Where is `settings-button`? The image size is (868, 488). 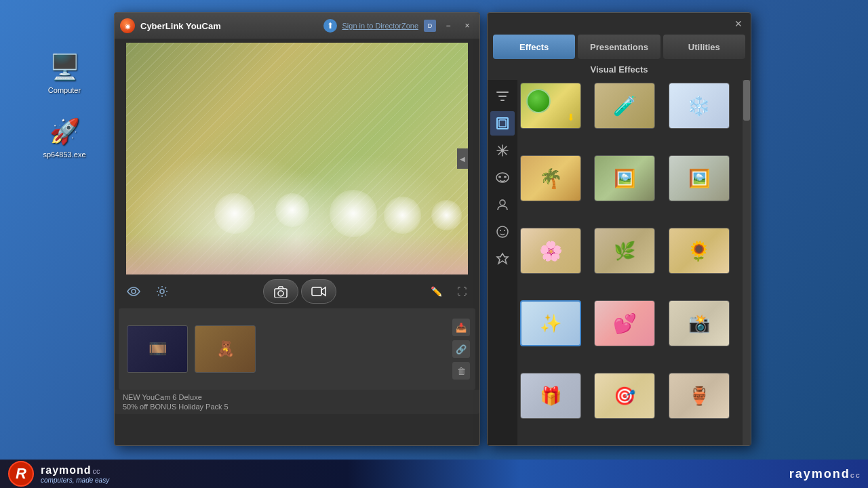 settings-button is located at coordinates (162, 291).